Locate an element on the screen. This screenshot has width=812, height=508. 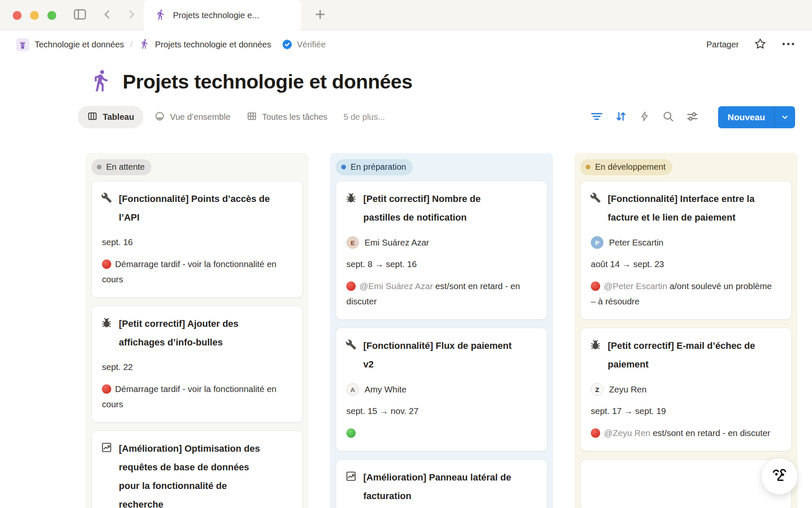
chevron-down-icon is located at coordinates (785, 117).